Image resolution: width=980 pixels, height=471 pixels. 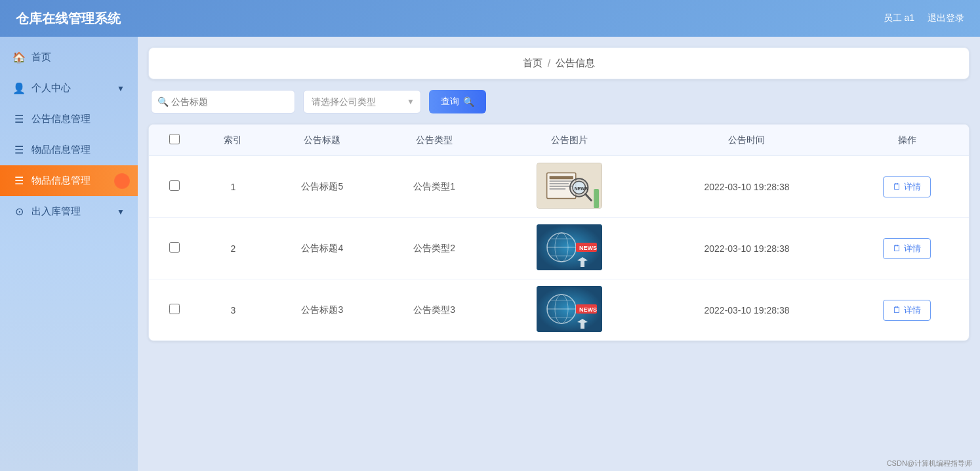 What do you see at coordinates (747, 140) in the screenshot?
I see `col-time: 公告时间` at bounding box center [747, 140].